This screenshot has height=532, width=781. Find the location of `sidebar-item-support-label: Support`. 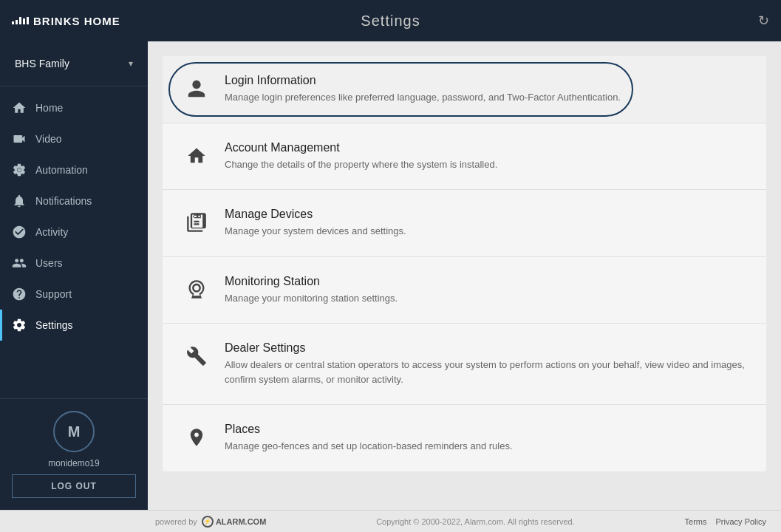

sidebar-item-support-label: Support is located at coordinates (53, 294).